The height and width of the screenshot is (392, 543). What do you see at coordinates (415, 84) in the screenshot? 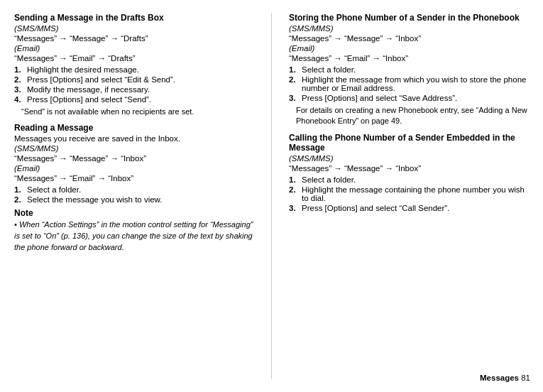
I see `step-text: Highlight the message from which you wis…` at bounding box center [415, 84].